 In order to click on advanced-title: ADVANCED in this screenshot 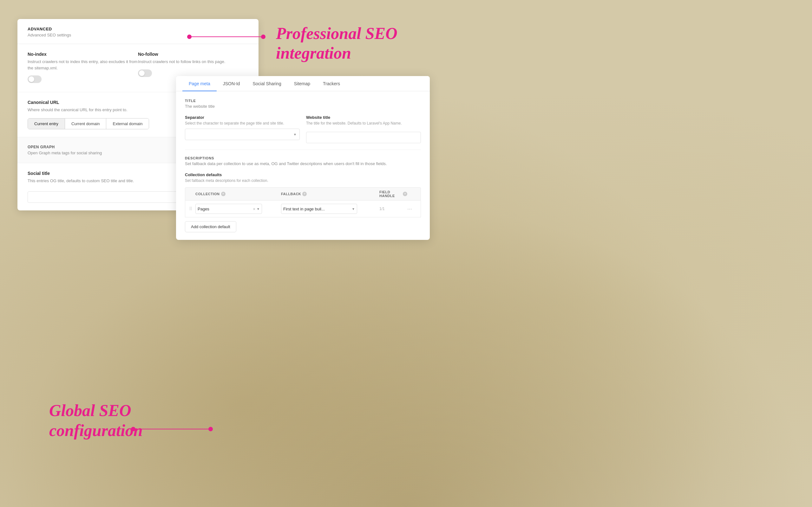, I will do `click(138, 29)`.